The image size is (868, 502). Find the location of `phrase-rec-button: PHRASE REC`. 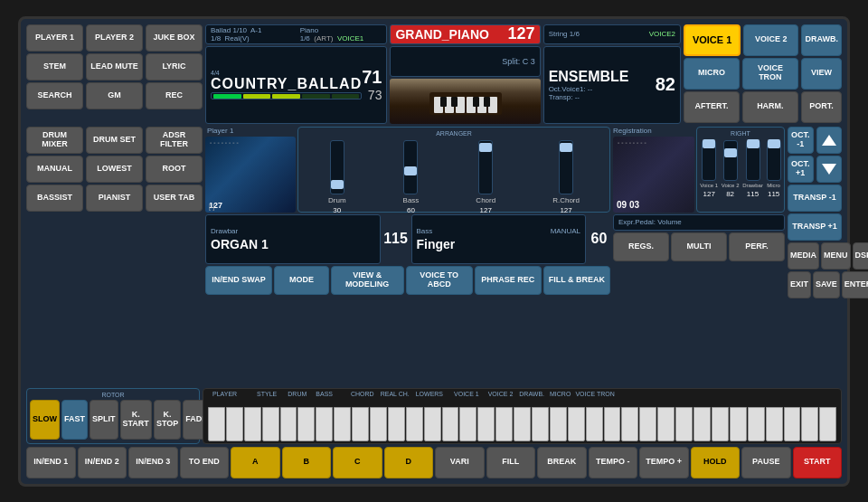

phrase-rec-button: PHRASE REC is located at coordinates (508, 280).